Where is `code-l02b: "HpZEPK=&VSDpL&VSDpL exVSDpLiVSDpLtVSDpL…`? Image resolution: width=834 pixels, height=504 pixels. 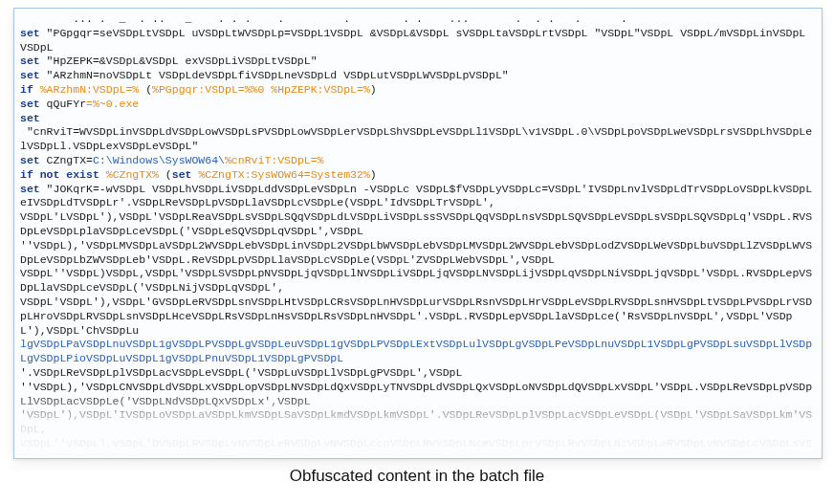
code-l02b: "HpZEPK=&VSDpL&VSDpL exVSDpLiVSDpLtVSDpL… is located at coordinates (179, 61).